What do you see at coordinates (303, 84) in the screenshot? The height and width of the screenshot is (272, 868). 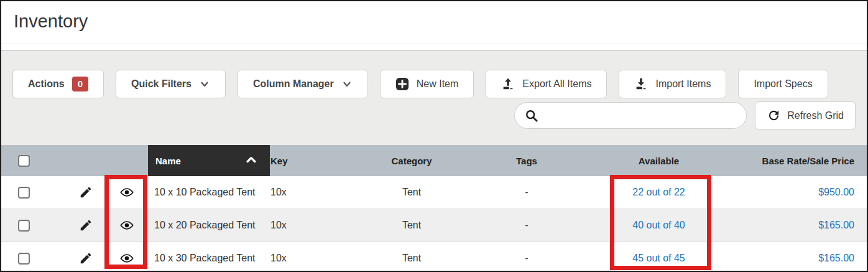 I see `column-manager-button: Column Manager` at bounding box center [303, 84].